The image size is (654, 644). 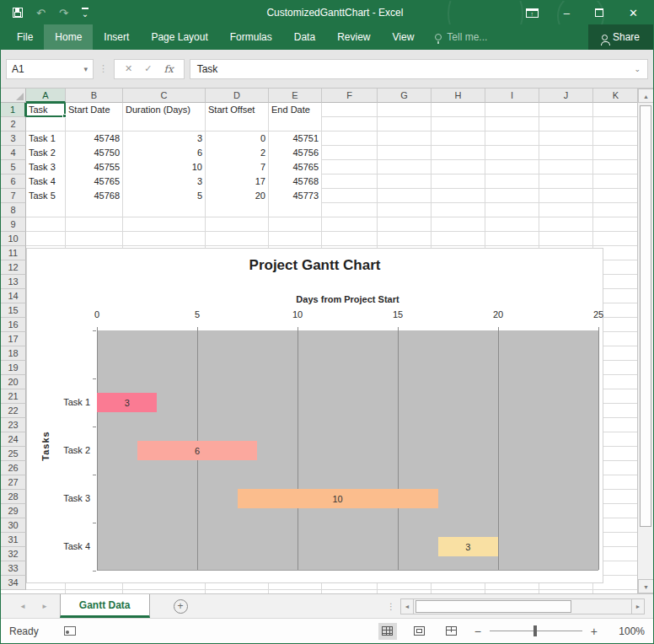 What do you see at coordinates (494, 607) in the screenshot?
I see `horizontal-scroll-thumb` at bounding box center [494, 607].